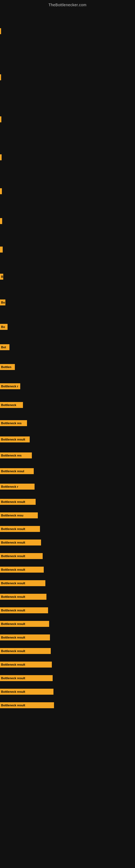 The image size is (135, 868). Describe the element at coordinates (13, 423) in the screenshot. I see `bar-15: Bottleneck res` at that location.